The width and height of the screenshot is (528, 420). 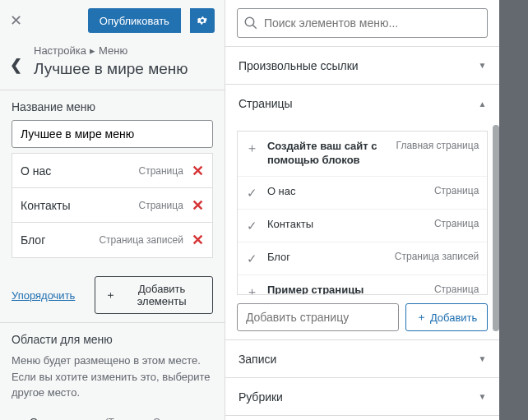 What do you see at coordinates (112, 376) in the screenshot?
I see `areas-description: Меню будет размещено в этом месте. Если …` at bounding box center [112, 376].